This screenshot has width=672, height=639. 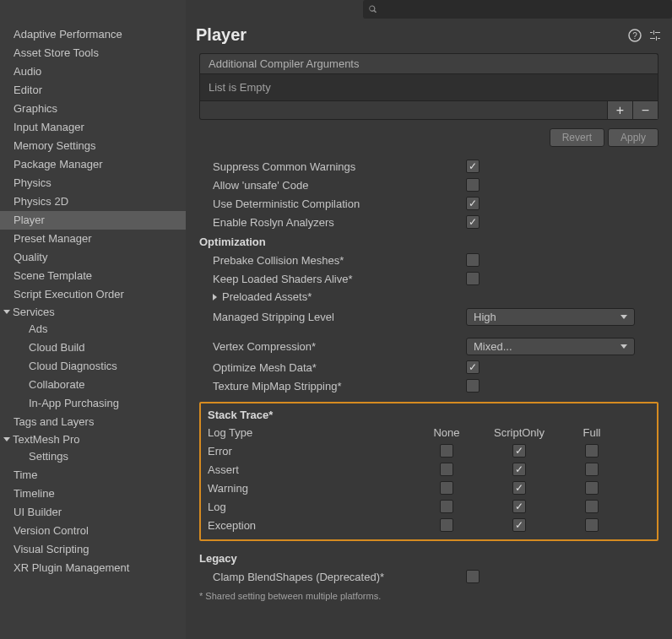 I want to click on remove-button: −, so click(x=645, y=110).